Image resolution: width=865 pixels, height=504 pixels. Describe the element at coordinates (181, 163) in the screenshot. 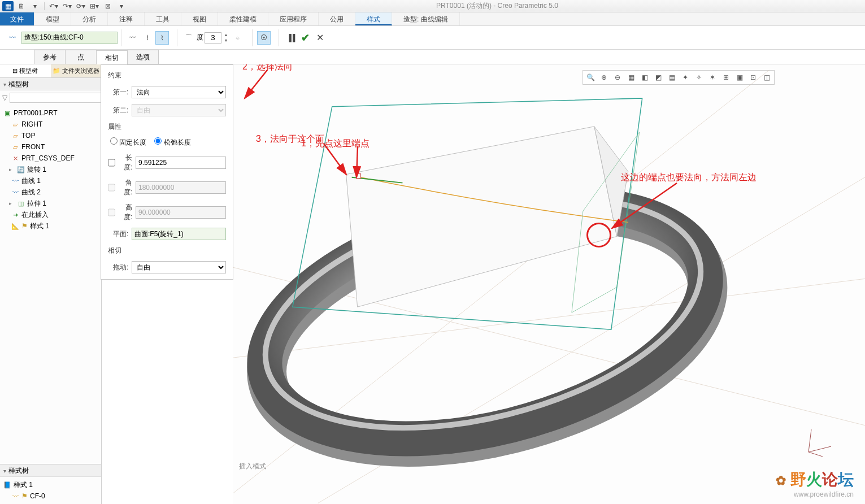

I see `input-length` at that location.